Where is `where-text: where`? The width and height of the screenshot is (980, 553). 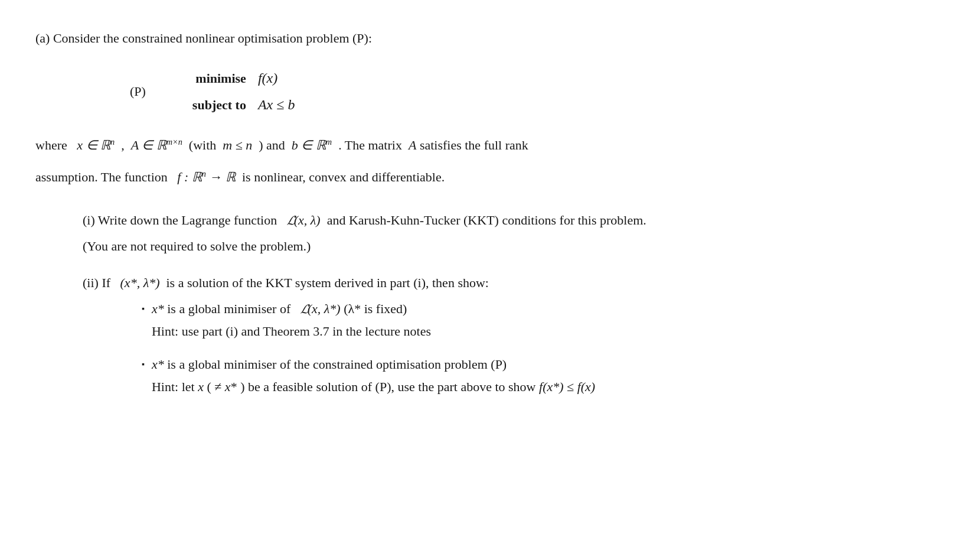
where-text: where is located at coordinates (54, 145).